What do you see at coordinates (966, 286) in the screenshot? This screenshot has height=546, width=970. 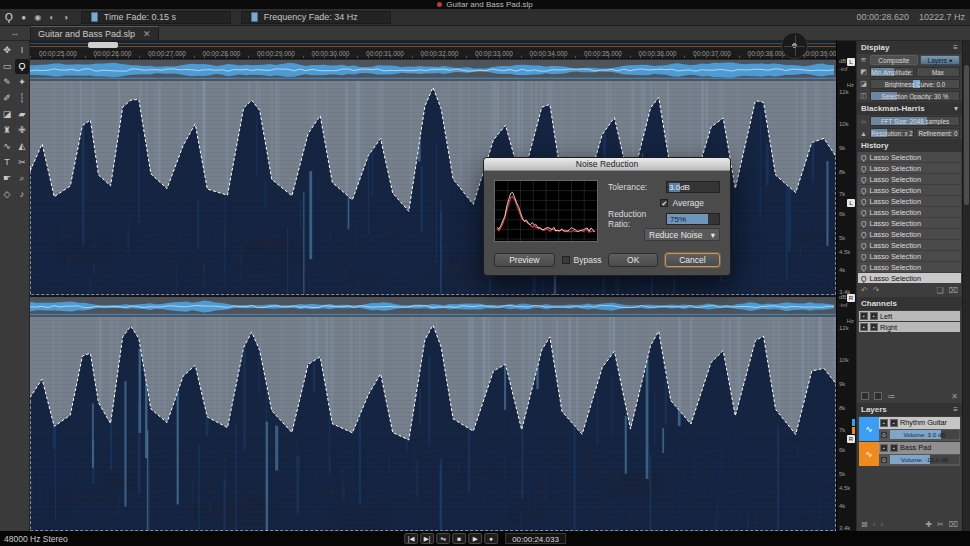 I see `vertical-scrollbar` at bounding box center [966, 286].